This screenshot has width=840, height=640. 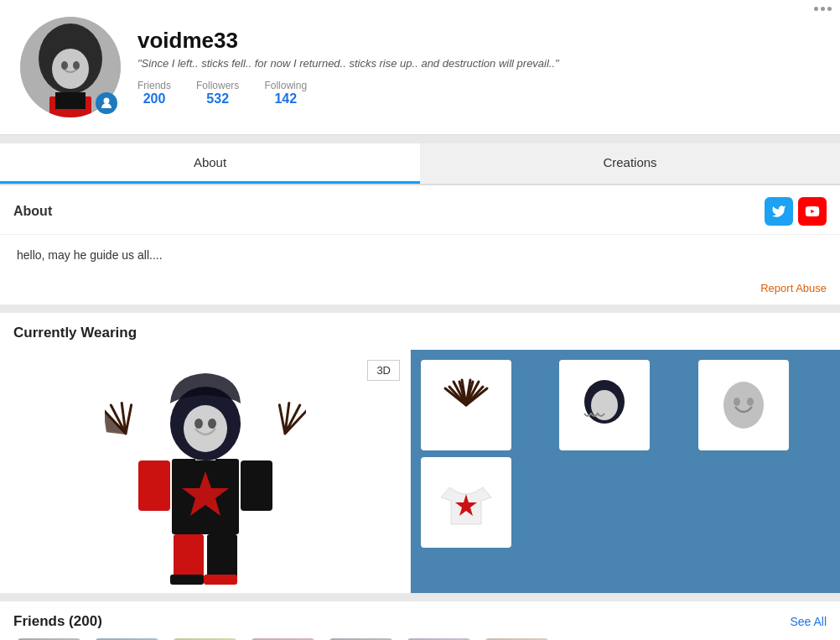 What do you see at coordinates (285, 86) in the screenshot?
I see `following-label: Following` at bounding box center [285, 86].